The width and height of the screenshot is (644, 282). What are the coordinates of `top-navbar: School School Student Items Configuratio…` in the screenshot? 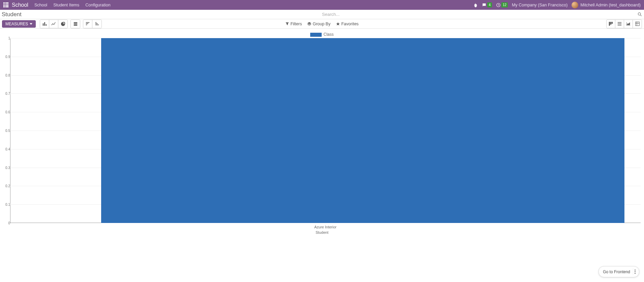 It's located at (322, 5).